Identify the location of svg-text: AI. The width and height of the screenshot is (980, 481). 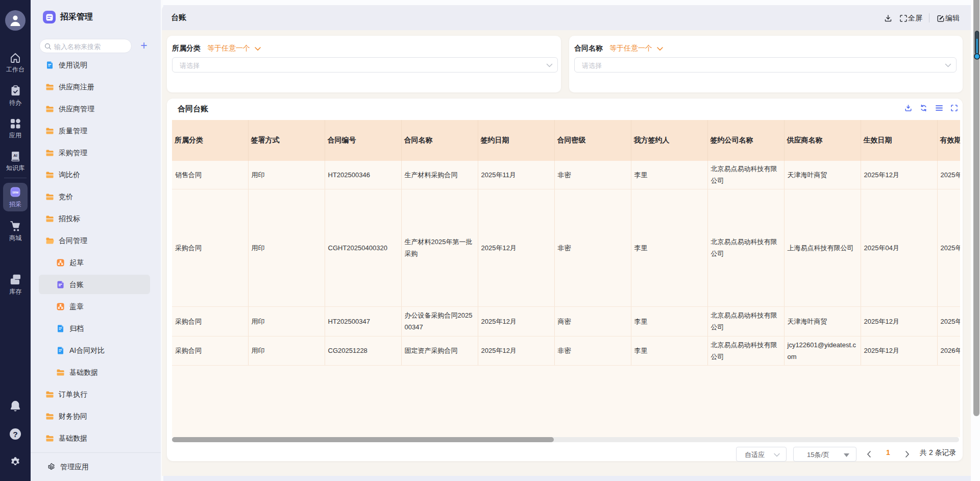
(15, 155).